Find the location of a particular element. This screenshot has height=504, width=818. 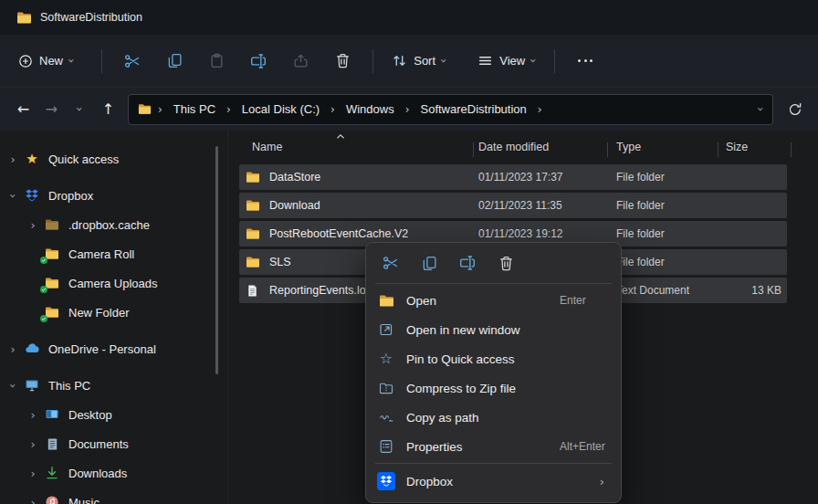

menu-item-compress-zip: Compress to Zip file is located at coordinates (493, 388).